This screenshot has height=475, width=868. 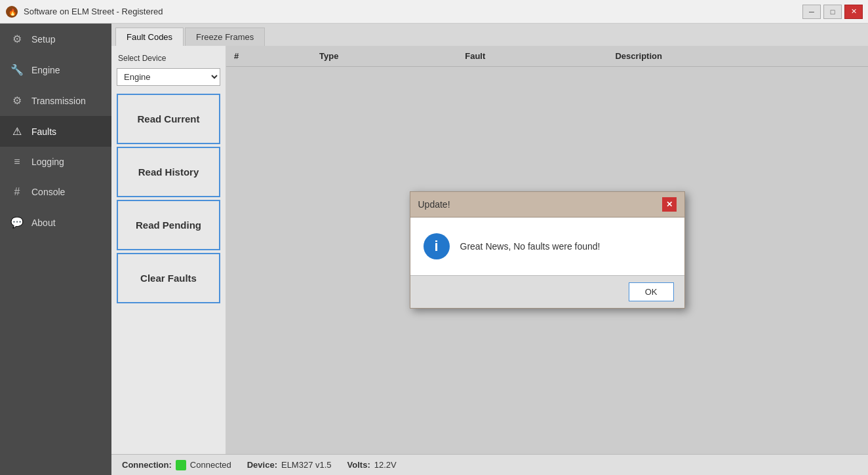 What do you see at coordinates (833, 12) in the screenshot?
I see `window-controls: ─ □ ✕` at bounding box center [833, 12].